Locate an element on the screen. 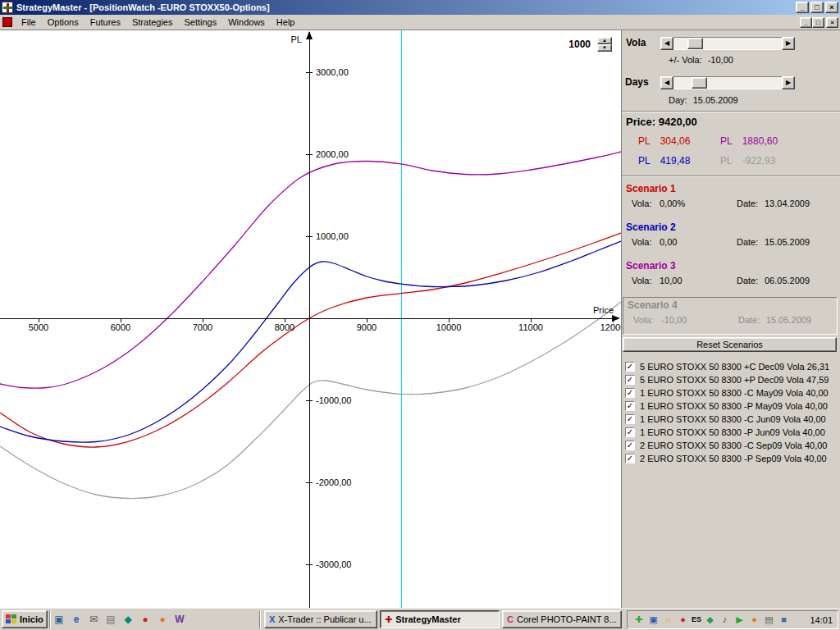 The image size is (840, 630). vola-scroll-thumb is located at coordinates (696, 43).